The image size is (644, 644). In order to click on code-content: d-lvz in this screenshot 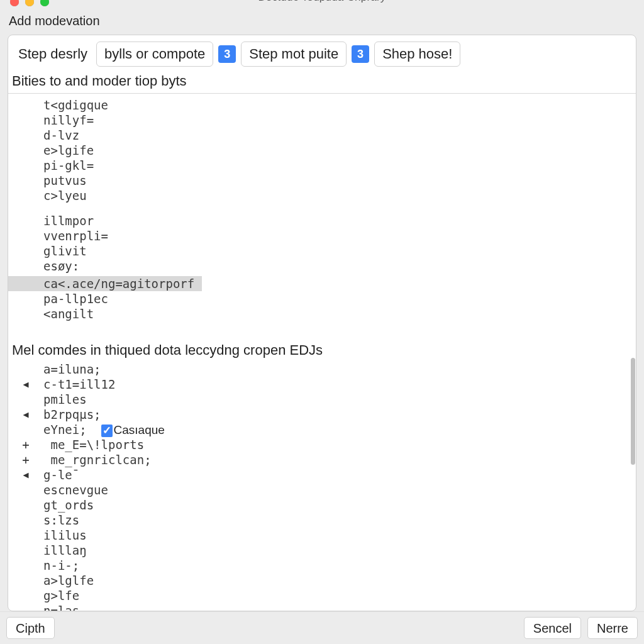, I will do `click(340, 135)`.